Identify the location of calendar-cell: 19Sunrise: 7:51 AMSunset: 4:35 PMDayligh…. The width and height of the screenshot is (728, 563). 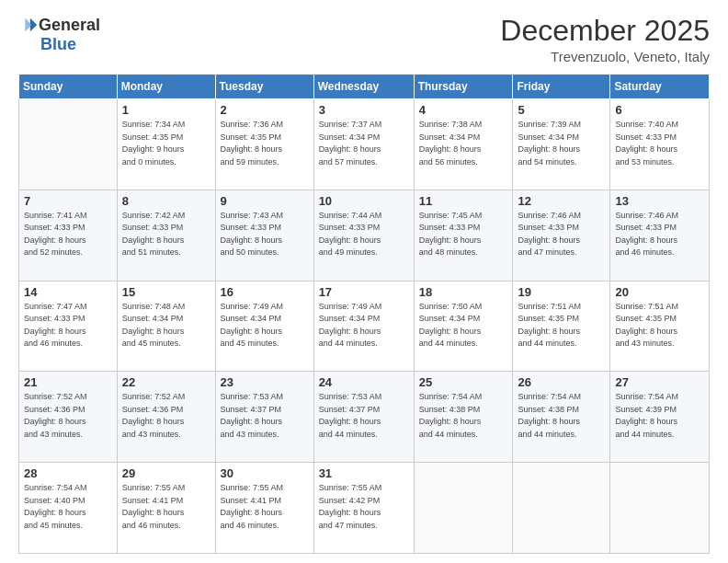
(562, 326).